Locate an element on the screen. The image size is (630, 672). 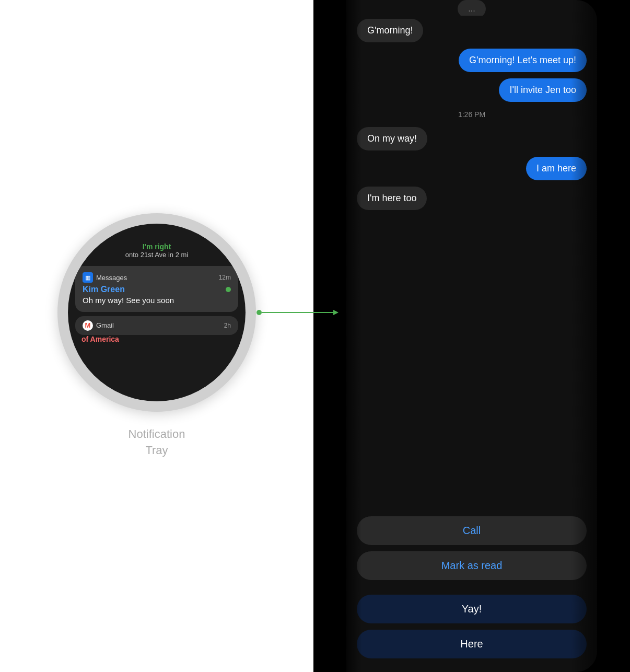
yay-button: Yay! is located at coordinates (472, 609).